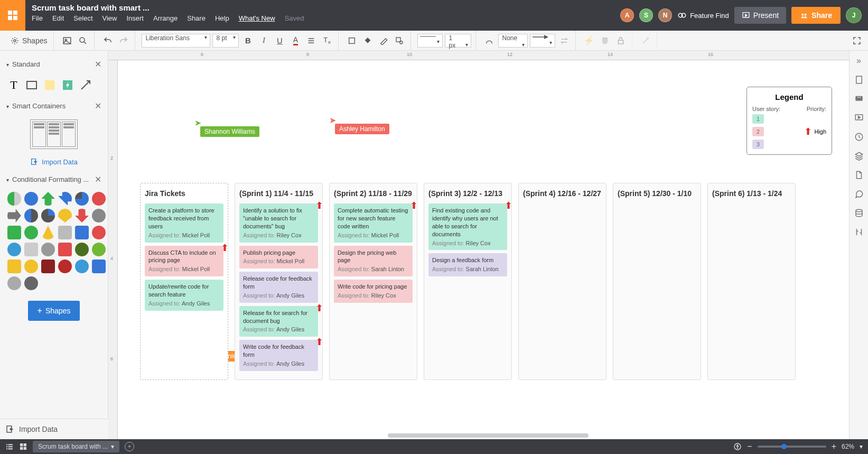 Image resolution: width=868 pixels, height=454 pixels. Describe the element at coordinates (323, 7) in the screenshot. I see `document-title: Scrum task board with smart ...` at that location.